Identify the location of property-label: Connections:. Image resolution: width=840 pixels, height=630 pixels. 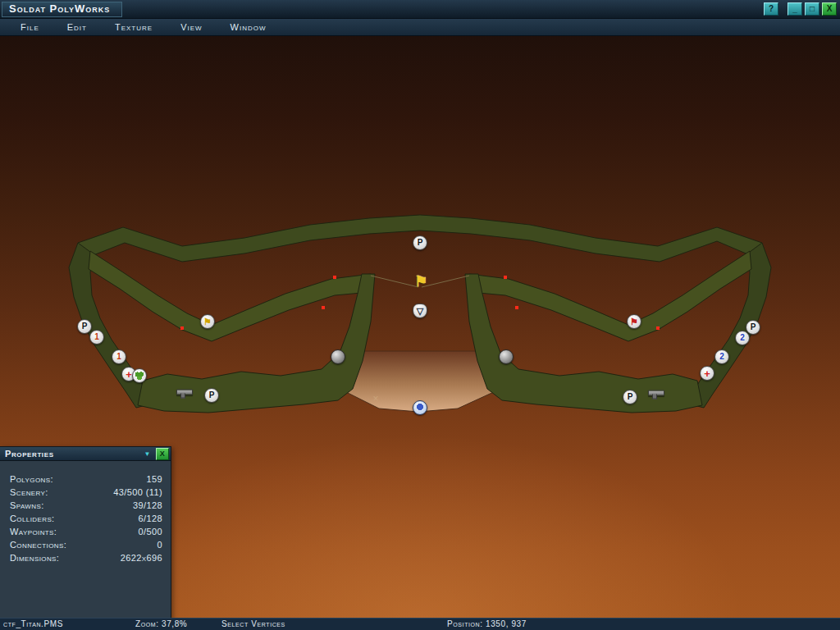
(38, 545).